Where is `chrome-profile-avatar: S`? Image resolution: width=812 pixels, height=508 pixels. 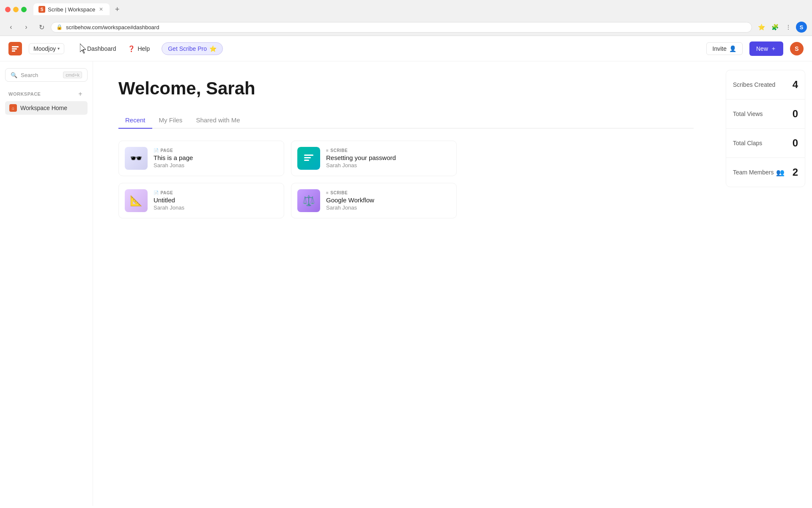
chrome-profile-avatar: S is located at coordinates (801, 27).